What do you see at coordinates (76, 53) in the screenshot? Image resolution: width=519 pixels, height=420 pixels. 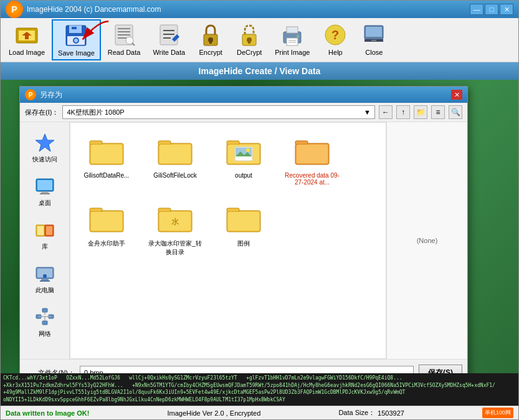 I see `save-image-label: Save Image` at bounding box center [76, 53].